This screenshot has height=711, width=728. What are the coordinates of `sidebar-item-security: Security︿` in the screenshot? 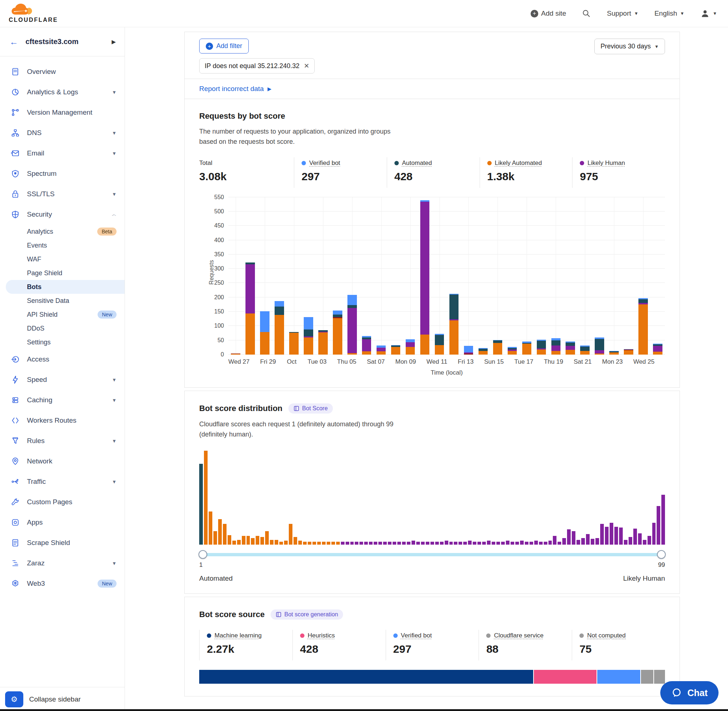 It's located at (62, 214).